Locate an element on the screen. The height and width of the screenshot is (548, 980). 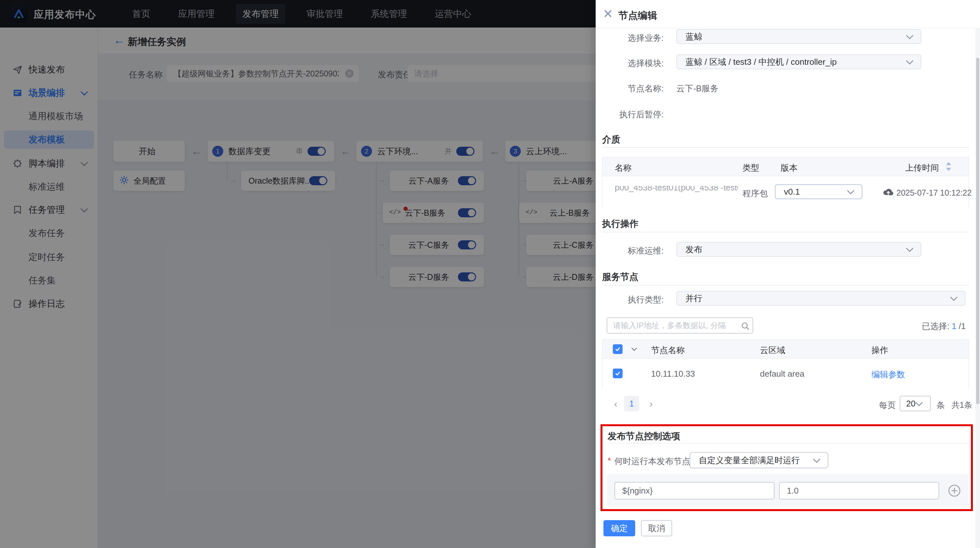
media-table-header: 名称 类型 版本 上传时间 is located at coordinates (786, 167).